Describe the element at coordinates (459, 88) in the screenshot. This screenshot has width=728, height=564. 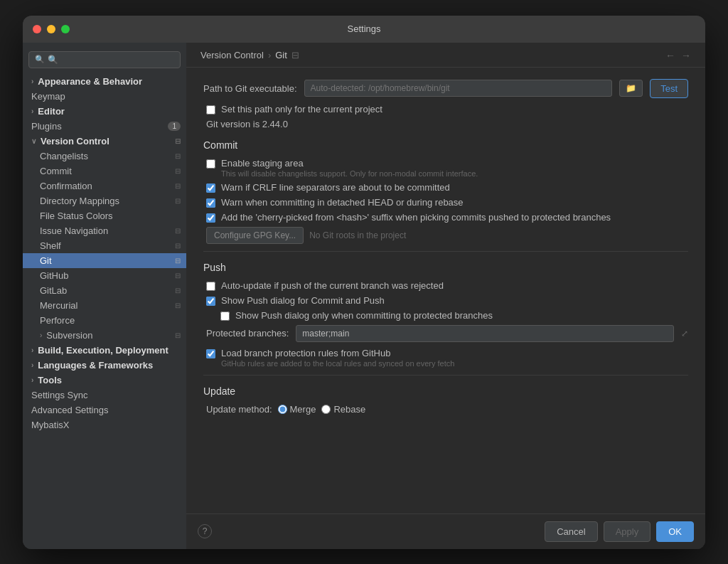
I see `git-path-input` at that location.